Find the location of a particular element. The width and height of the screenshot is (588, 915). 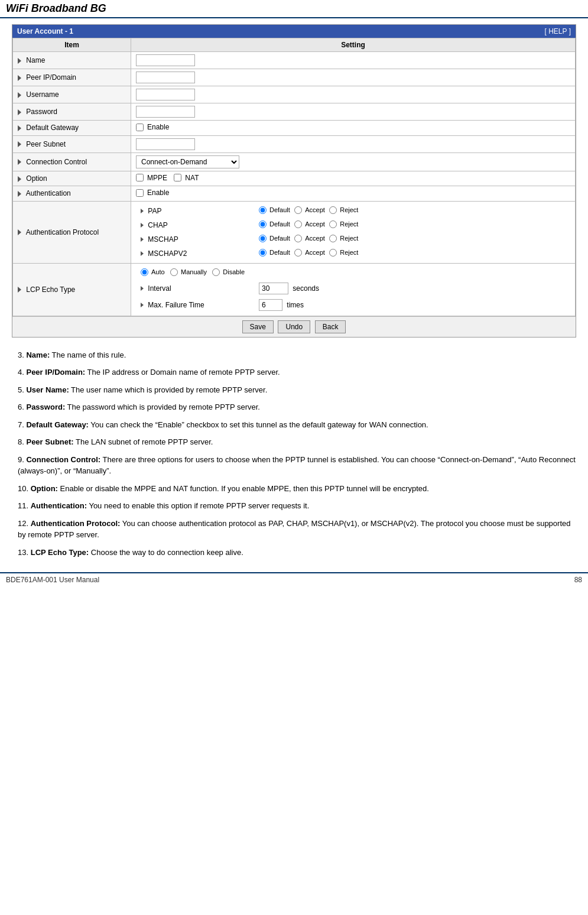

mschap-reject-label: Reject is located at coordinates (344, 239).